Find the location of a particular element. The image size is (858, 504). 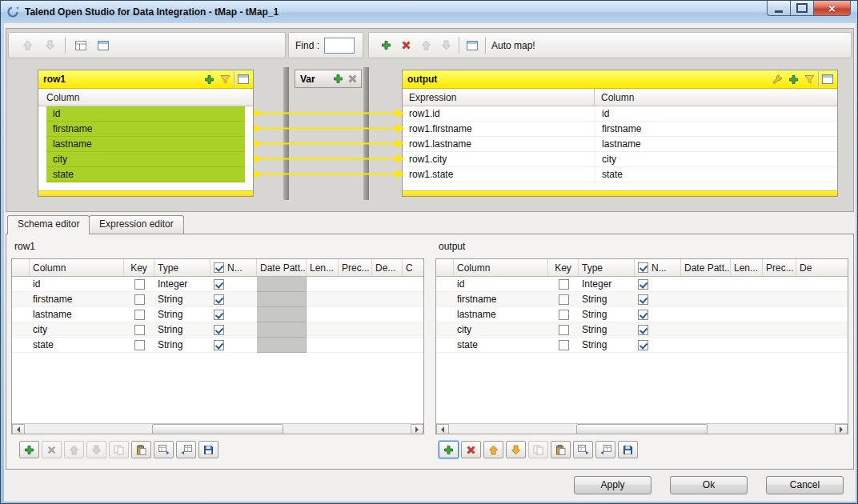

grid-view-icon is located at coordinates (81, 46).